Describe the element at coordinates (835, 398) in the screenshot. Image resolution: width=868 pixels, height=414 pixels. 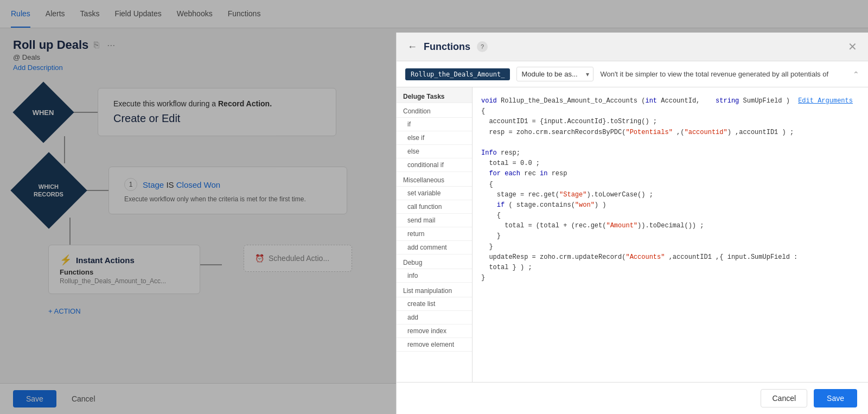
I see `modal-save-button: Save` at that location.